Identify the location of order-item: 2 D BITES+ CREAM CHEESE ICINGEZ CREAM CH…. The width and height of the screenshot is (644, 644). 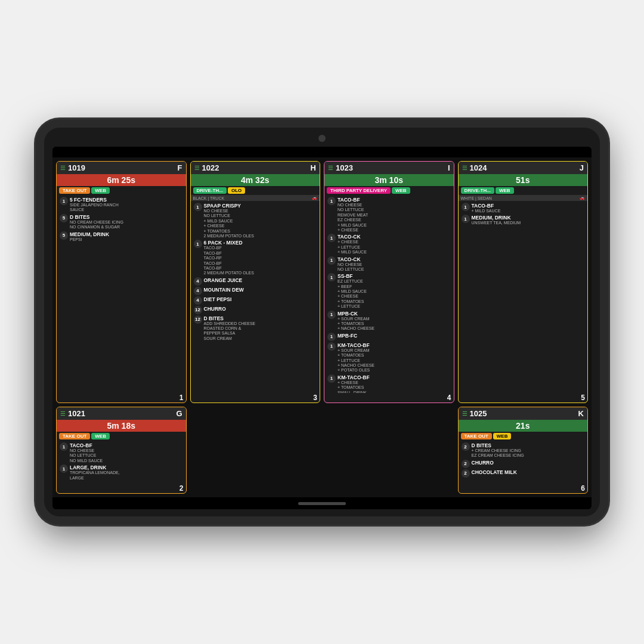
(524, 451).